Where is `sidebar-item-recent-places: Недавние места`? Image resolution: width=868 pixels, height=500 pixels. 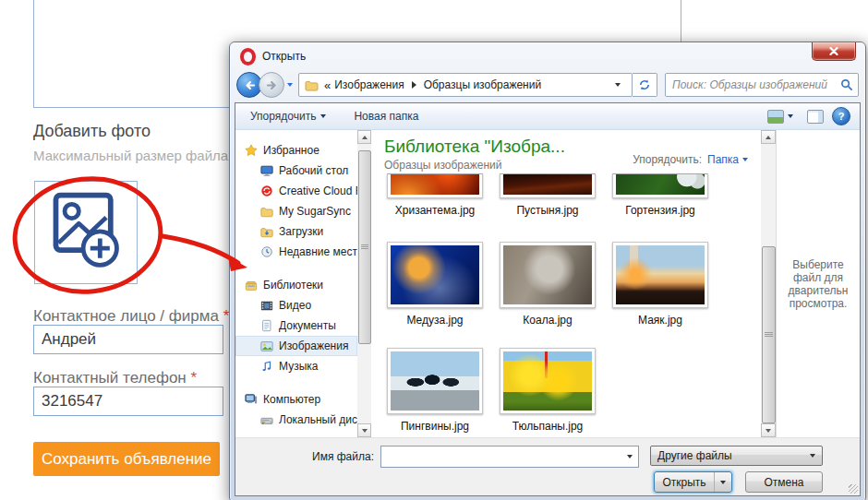 sidebar-item-recent-places: Недавние места is located at coordinates (296, 252).